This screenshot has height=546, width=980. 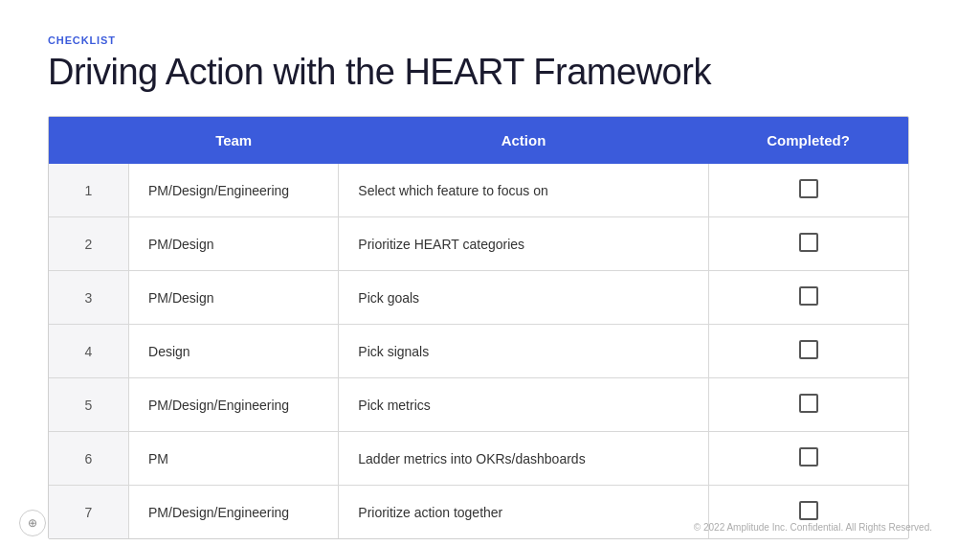 I want to click on row-action: Prioritize action together, so click(x=523, y=512).